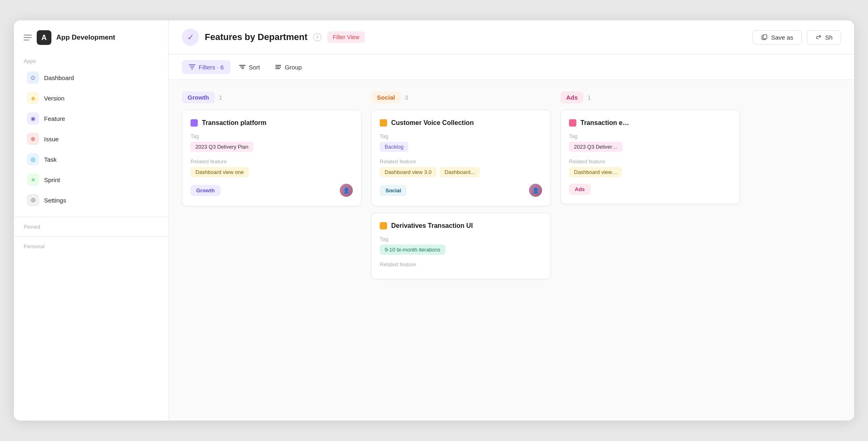 This screenshot has width=868, height=441. Describe the element at coordinates (406, 97) in the screenshot. I see `column-count-social: 3` at that location.